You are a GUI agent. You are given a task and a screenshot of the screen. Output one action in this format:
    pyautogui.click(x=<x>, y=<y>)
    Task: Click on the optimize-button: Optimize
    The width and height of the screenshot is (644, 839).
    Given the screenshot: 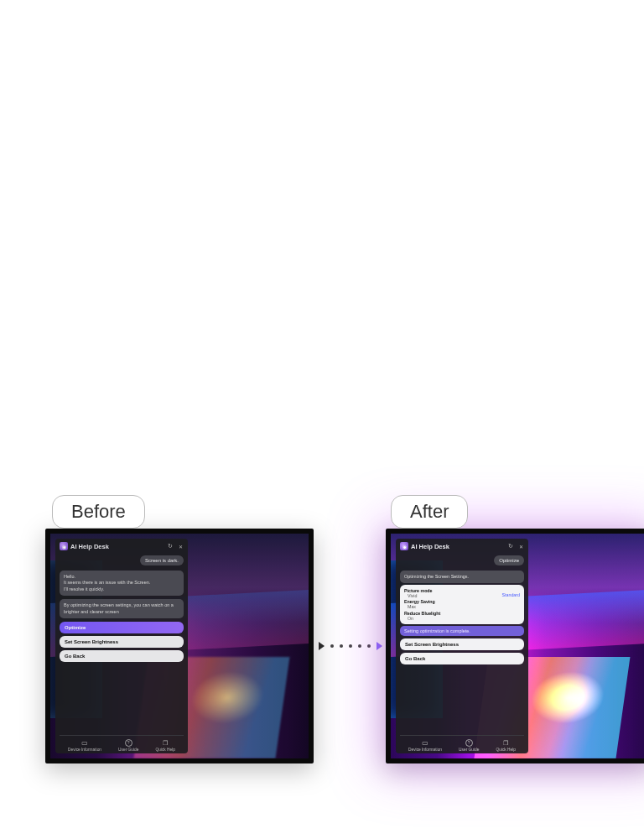 What is the action you would take?
    pyautogui.click(x=122, y=628)
    